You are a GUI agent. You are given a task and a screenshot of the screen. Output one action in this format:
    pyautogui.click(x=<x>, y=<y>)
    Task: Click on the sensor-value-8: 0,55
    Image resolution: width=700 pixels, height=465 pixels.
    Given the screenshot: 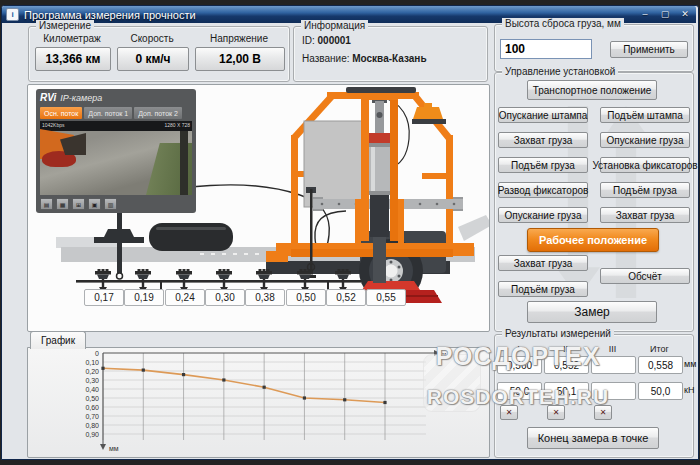 What is the action you would take?
    pyautogui.click(x=386, y=298)
    